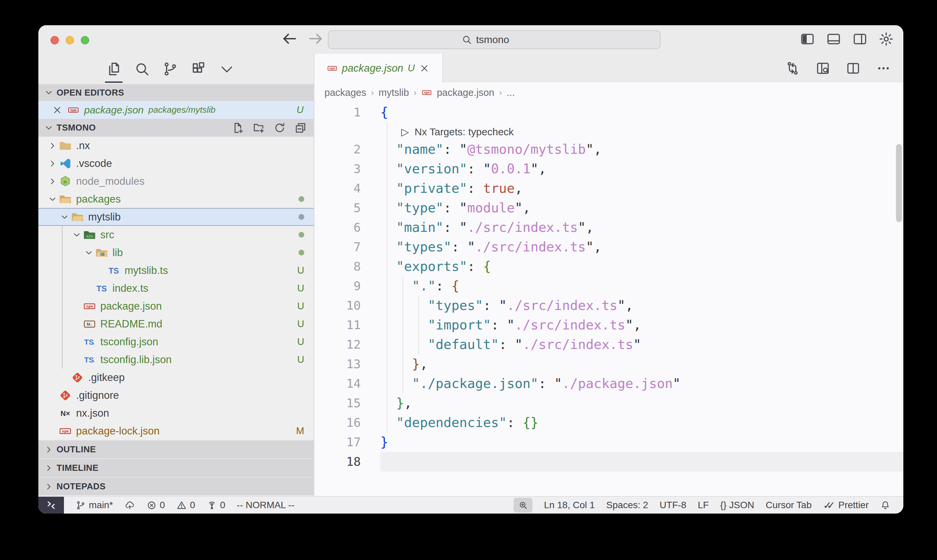 This screenshot has height=560, width=937. What do you see at coordinates (792, 69) in the screenshot?
I see `compare-icon` at bounding box center [792, 69].